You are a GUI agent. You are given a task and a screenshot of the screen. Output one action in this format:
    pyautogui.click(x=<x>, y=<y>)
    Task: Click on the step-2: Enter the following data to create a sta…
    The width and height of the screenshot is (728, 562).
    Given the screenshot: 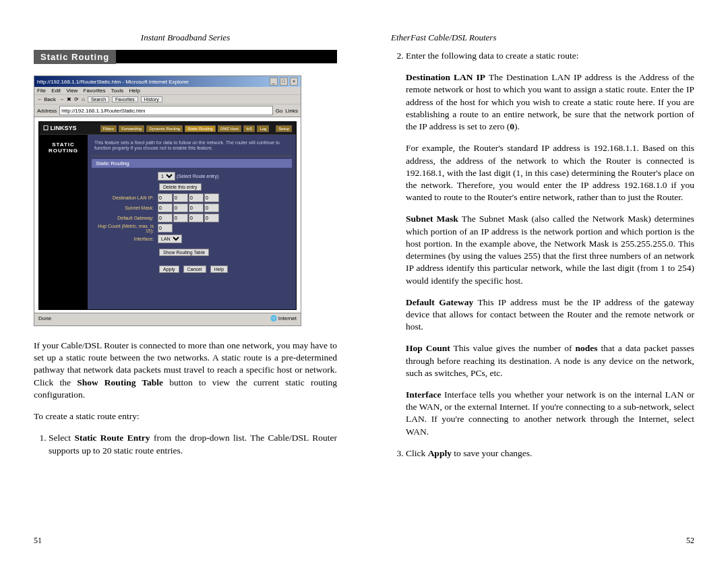 What is the action you would take?
    pyautogui.click(x=550, y=56)
    